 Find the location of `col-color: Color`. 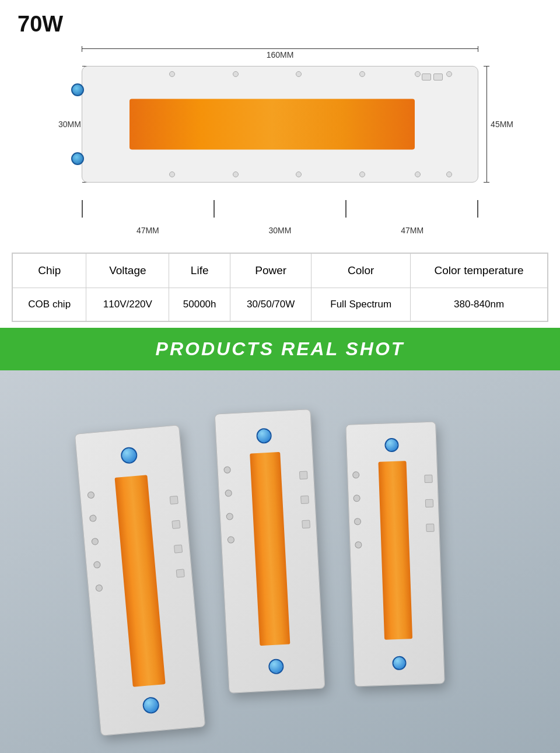

col-color: Color is located at coordinates (361, 271).